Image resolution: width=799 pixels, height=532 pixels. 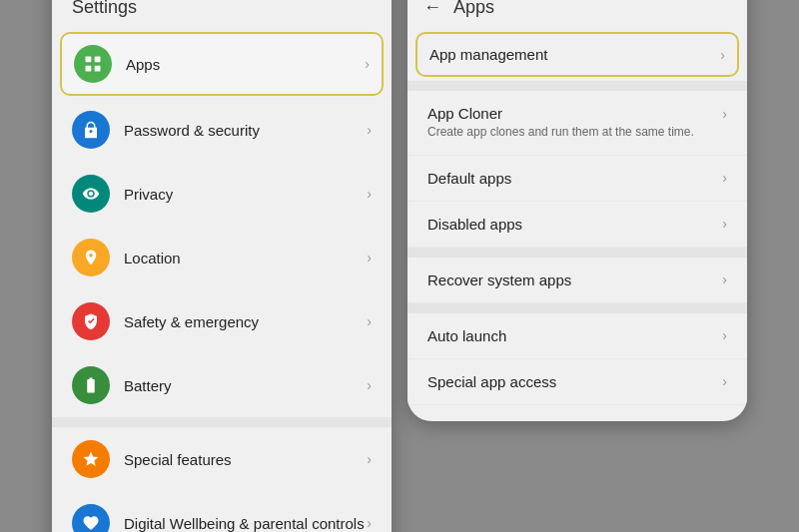 I want to click on submenu-item-auto-launch: Auto launch ›, so click(x=577, y=336).